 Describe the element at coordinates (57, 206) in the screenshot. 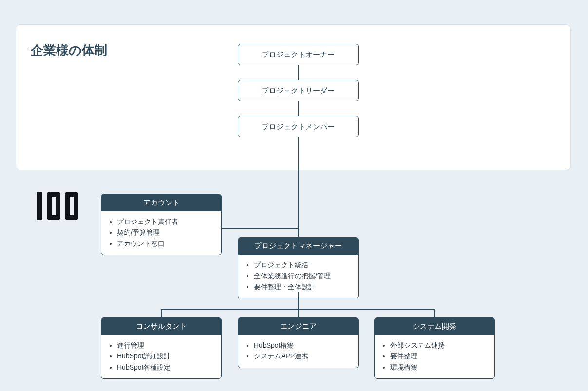

I see `vendor-logo-icon` at that location.